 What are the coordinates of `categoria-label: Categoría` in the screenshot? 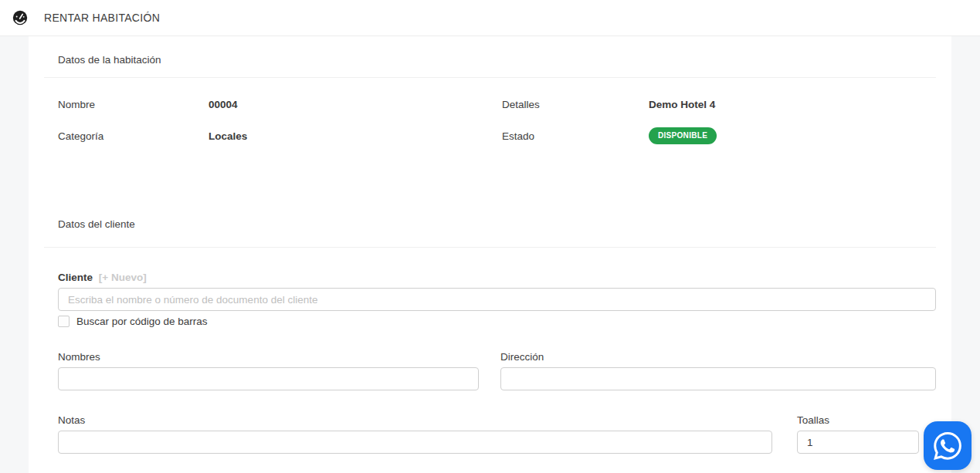 It's located at (133, 136).